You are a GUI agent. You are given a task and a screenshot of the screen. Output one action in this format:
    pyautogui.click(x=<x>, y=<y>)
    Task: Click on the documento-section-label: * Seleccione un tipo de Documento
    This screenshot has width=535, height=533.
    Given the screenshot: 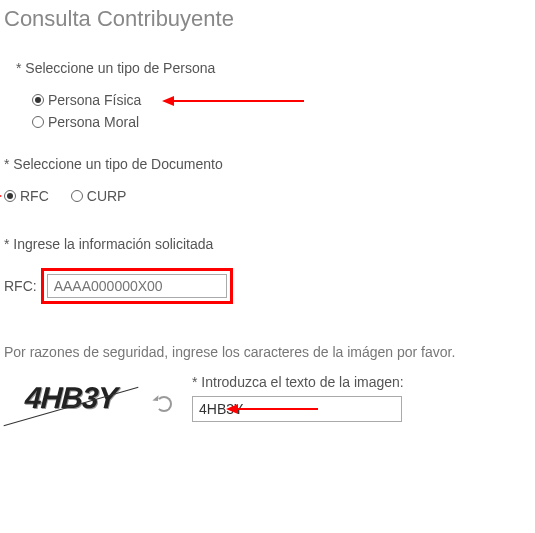 What is the action you would take?
    pyautogui.click(x=270, y=164)
    